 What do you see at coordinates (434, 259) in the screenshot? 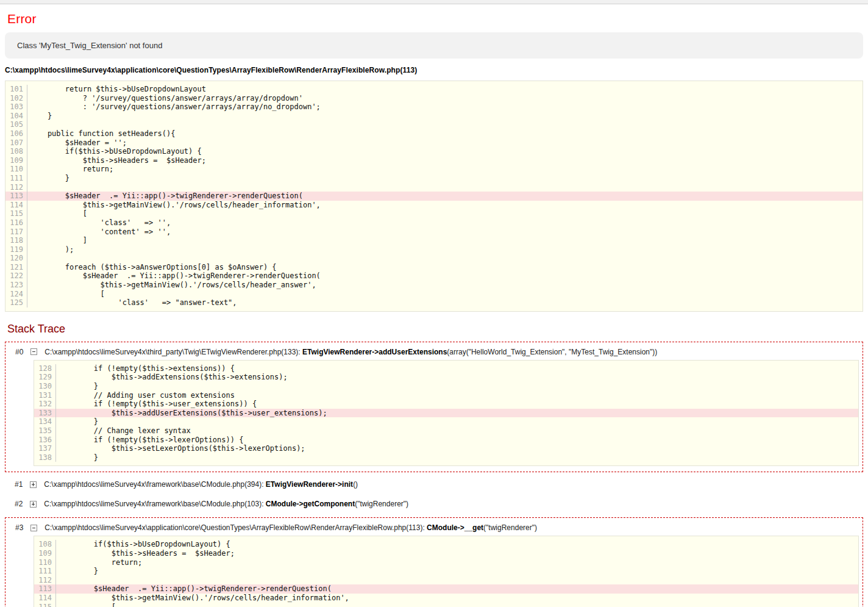
I see `code-line: 120` at bounding box center [434, 259].